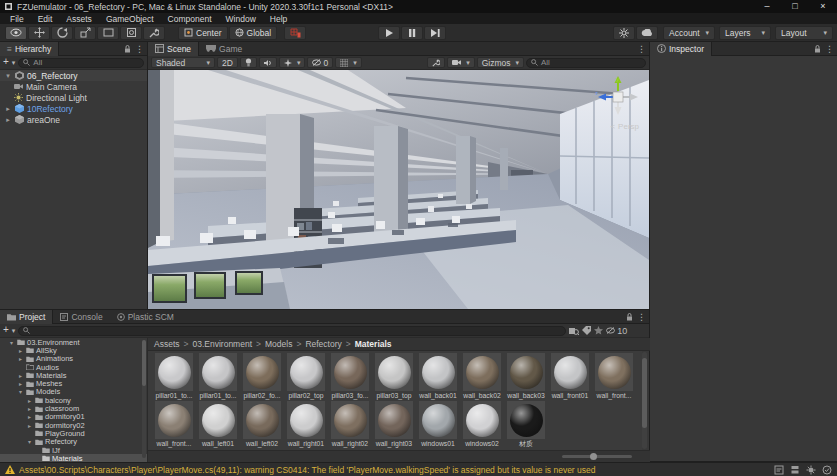 Image resolution: width=837 pixels, height=476 pixels. I want to click on material-item: wall_back01, so click(438, 377).